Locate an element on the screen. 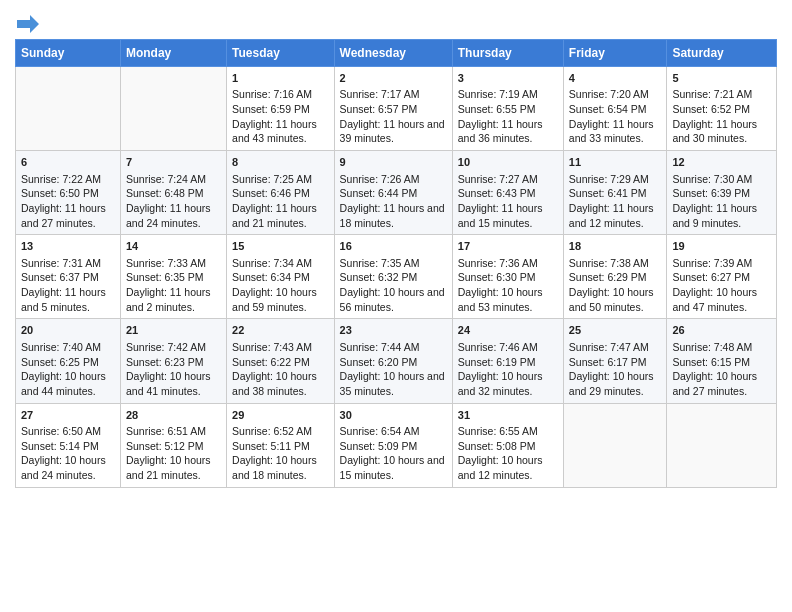  day-number: 28 is located at coordinates (174, 416).